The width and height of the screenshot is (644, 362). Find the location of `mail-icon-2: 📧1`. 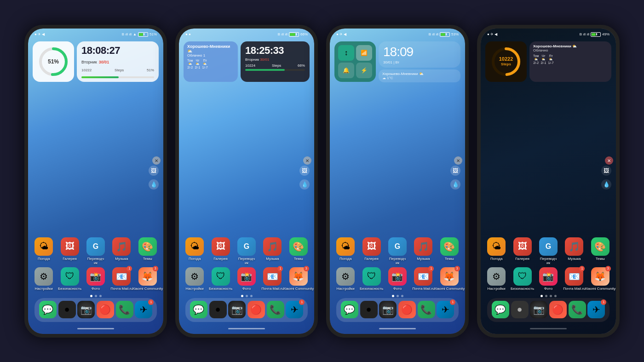

mail-icon-2: 📧1 is located at coordinates (272, 276).